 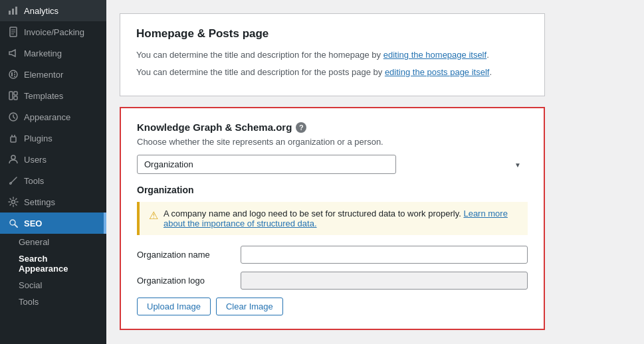 What do you see at coordinates (13, 32) in the screenshot?
I see `document-icon` at bounding box center [13, 32].